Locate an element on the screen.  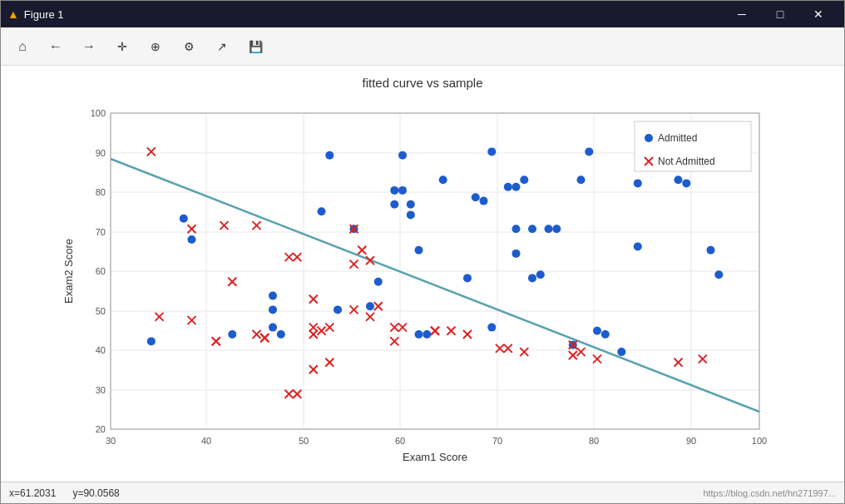
subplot-button: ↗ is located at coordinates (222, 47).